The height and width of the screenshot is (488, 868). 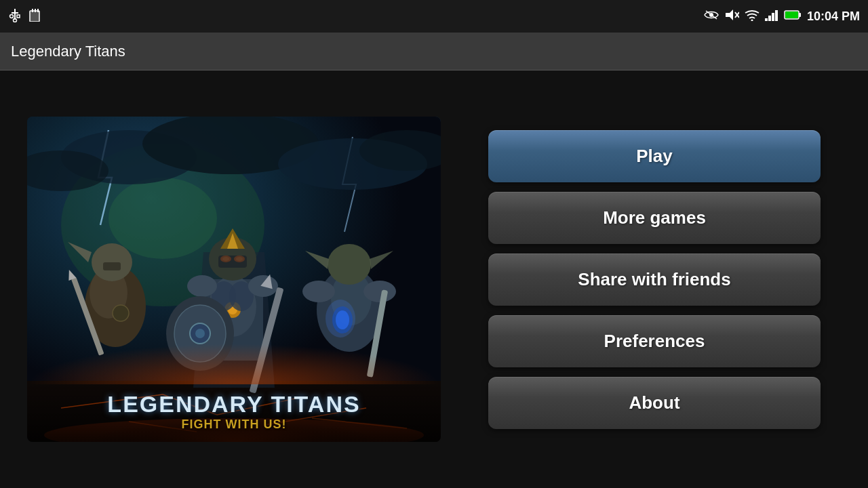 What do you see at coordinates (654, 342) in the screenshot?
I see `preferences-button: Preferences` at bounding box center [654, 342].